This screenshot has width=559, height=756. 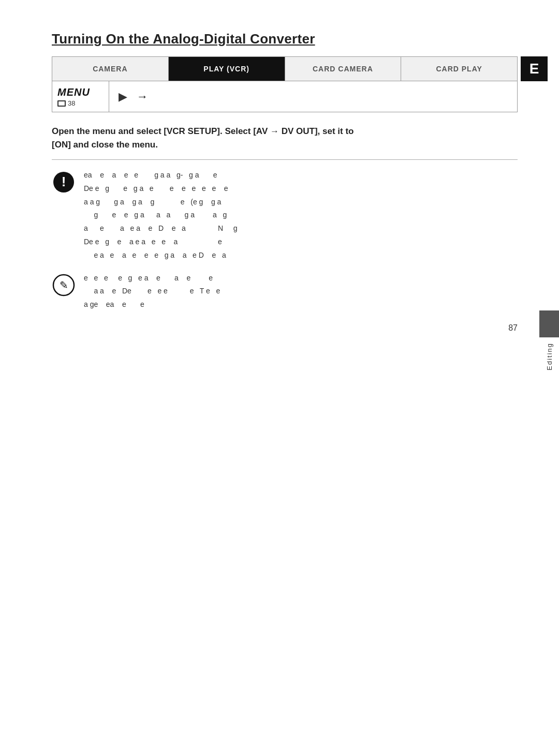 I want to click on page-number: 87, so click(x=513, y=328).